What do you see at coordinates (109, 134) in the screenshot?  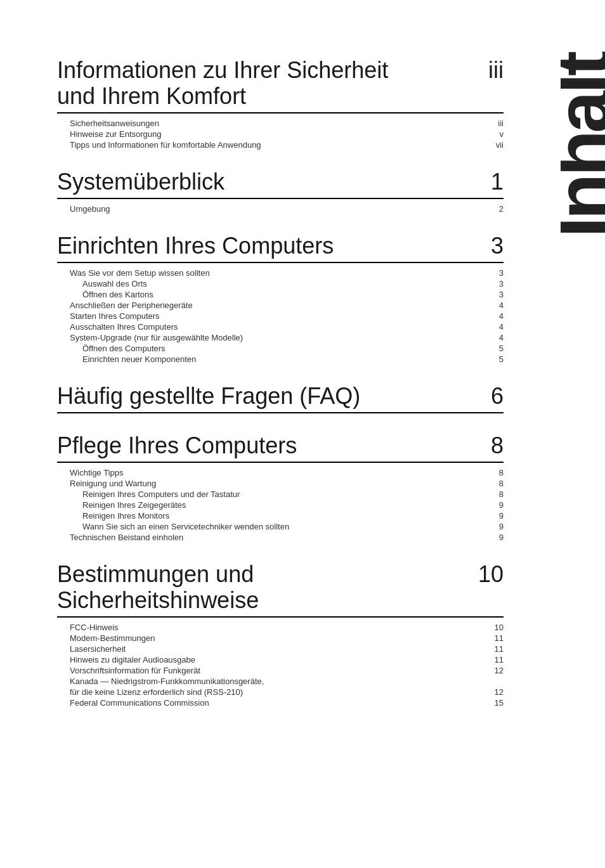 I see `toc-entry-label: Hinweise zur Entsorgung` at bounding box center [109, 134].